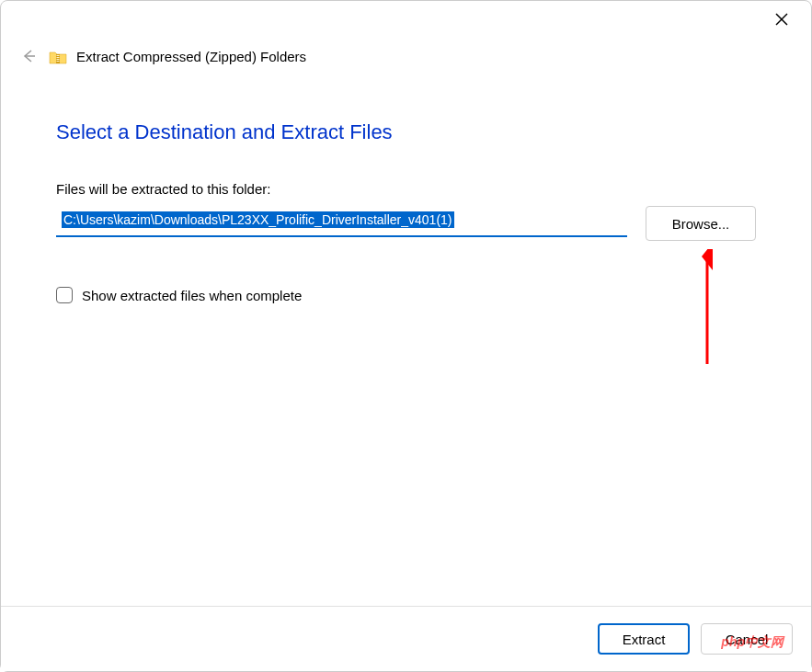 Image resolution: width=812 pixels, height=672 pixels. What do you see at coordinates (57, 56) in the screenshot?
I see `zipped-folder-icon` at bounding box center [57, 56].